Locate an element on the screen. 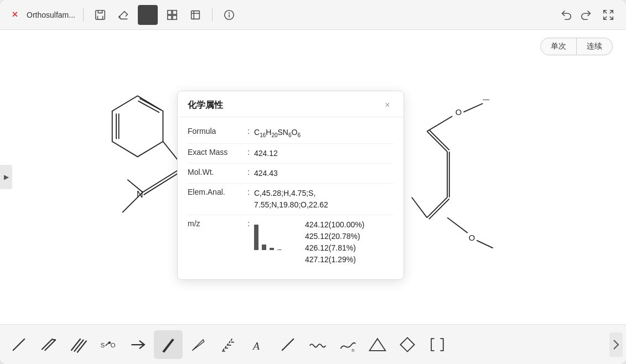 The width and height of the screenshot is (626, 364). line-tool is located at coordinates (288, 345).